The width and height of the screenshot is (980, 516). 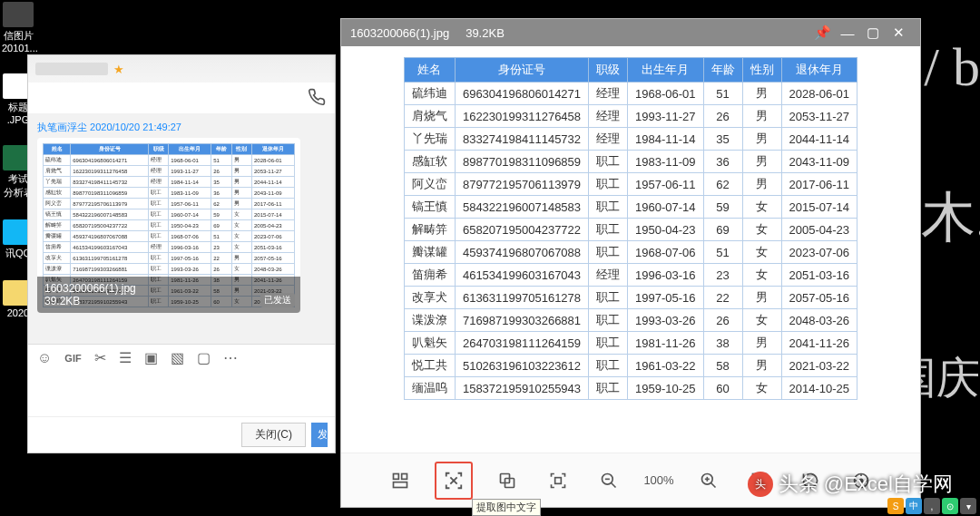 What do you see at coordinates (72, 69) in the screenshot?
I see `contact-name` at bounding box center [72, 69].